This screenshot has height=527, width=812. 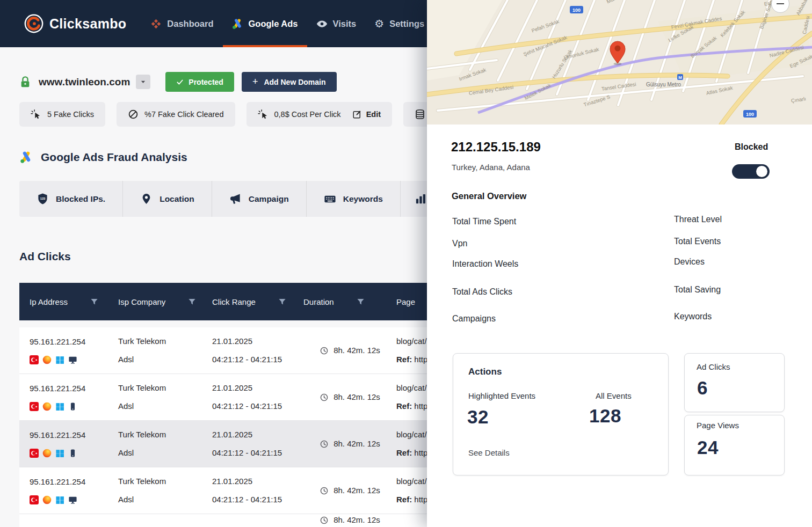 I want to click on add-domain-label: Add New Domain, so click(x=294, y=82).